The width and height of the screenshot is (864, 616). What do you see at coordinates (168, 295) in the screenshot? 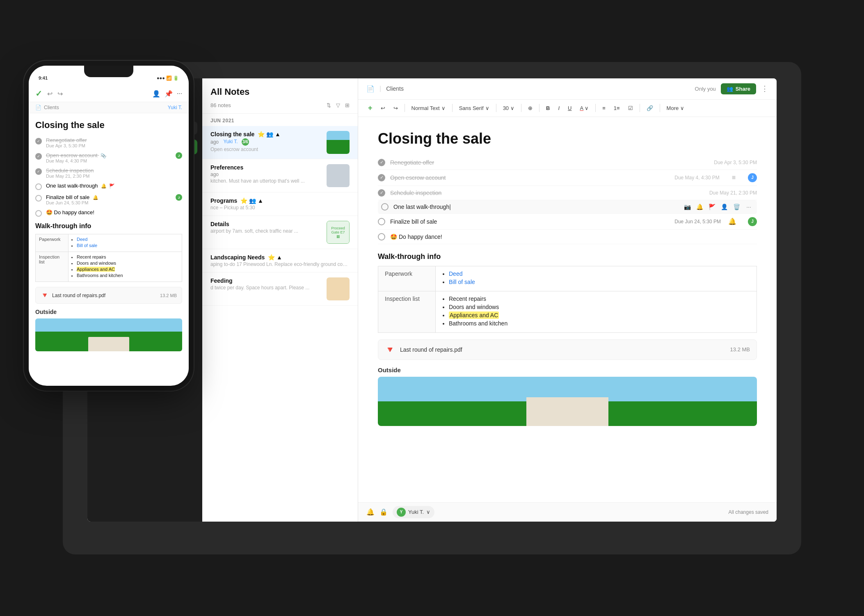
I see `attachment-size: 13.2 MB` at bounding box center [168, 295].